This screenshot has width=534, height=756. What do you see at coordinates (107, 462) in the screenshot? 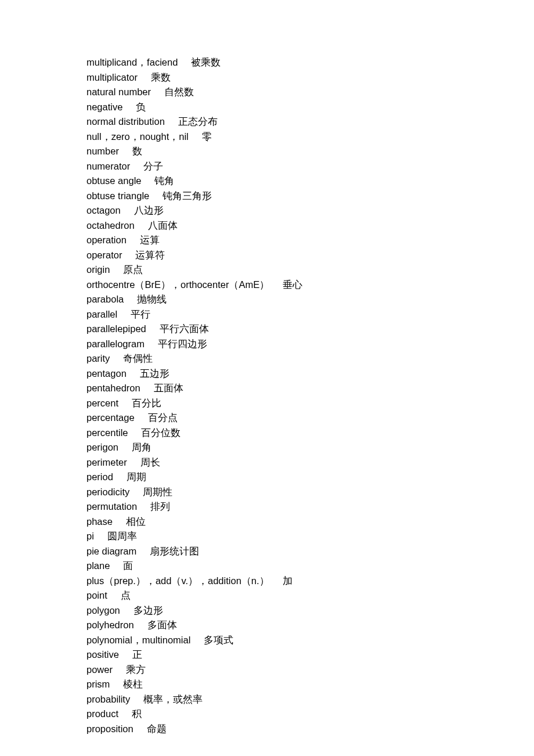
I see `term-text: perimeter` at bounding box center [107, 462].